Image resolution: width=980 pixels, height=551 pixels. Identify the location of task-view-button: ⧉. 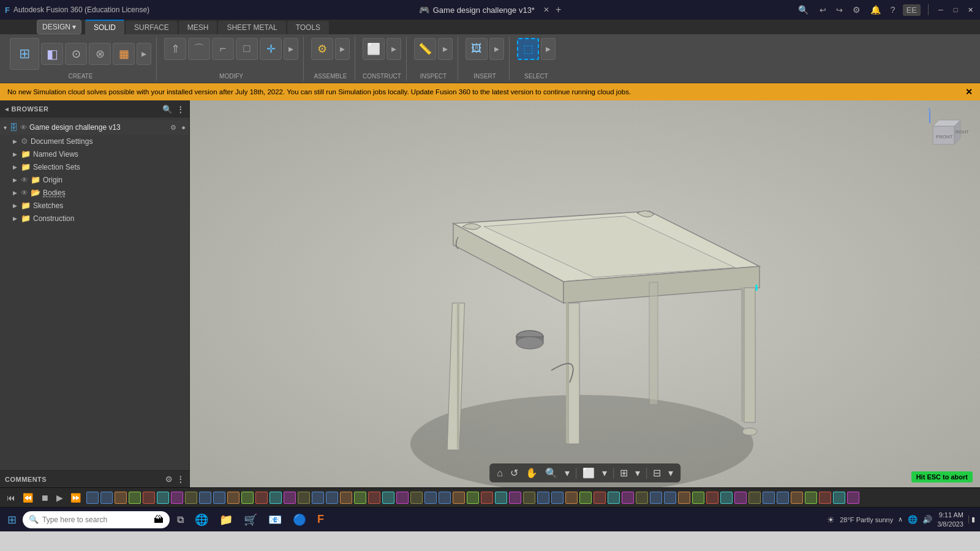
(180, 520).